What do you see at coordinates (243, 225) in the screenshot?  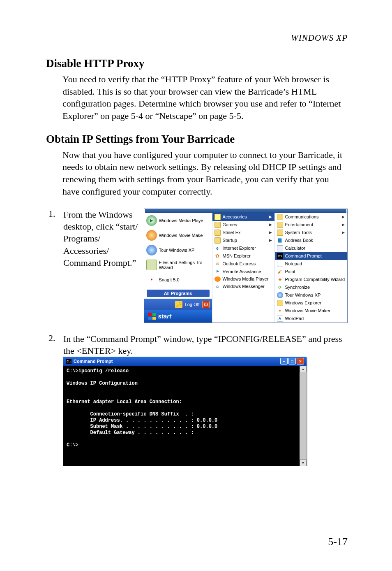 I see `menu-games: Games ▶` at bounding box center [243, 225].